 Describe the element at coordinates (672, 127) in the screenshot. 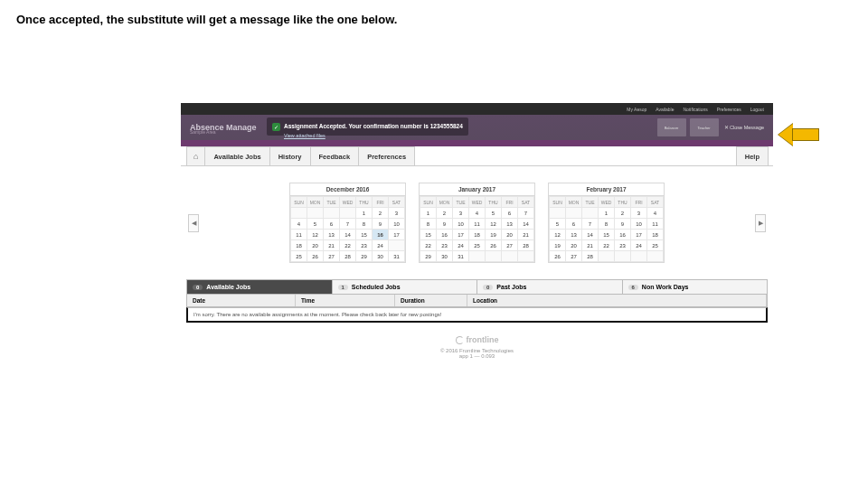

I see `promo-card: Balancer` at that location.